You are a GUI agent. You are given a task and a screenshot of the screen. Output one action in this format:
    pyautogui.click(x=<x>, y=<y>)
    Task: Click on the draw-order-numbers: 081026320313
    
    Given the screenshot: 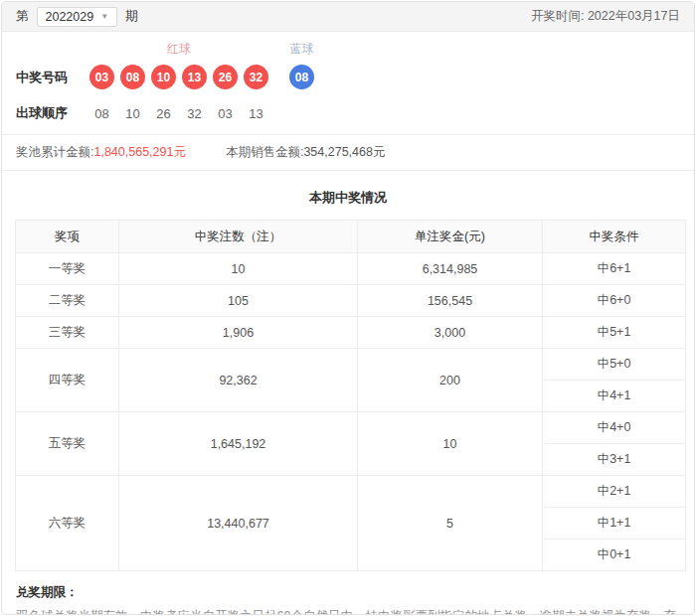 What is the action you would take?
    pyautogui.click(x=179, y=113)
    